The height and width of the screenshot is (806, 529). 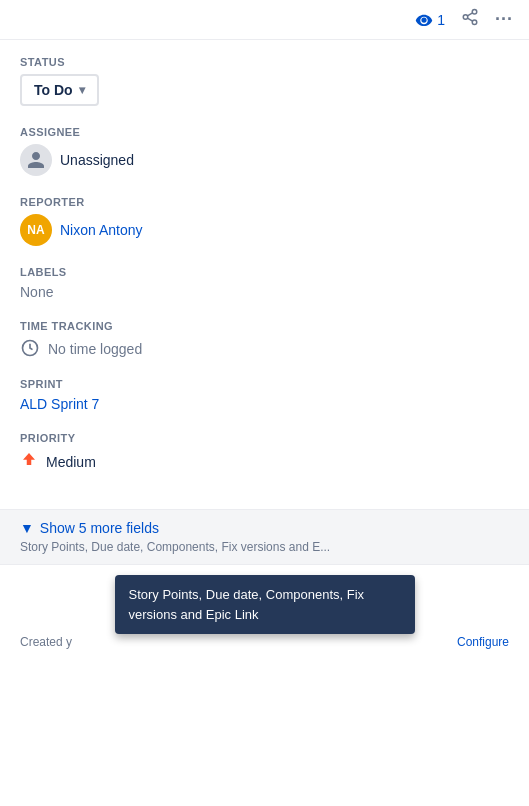 I want to click on reporter-section: REPORTER NA Nixon Antony, so click(x=264, y=221).